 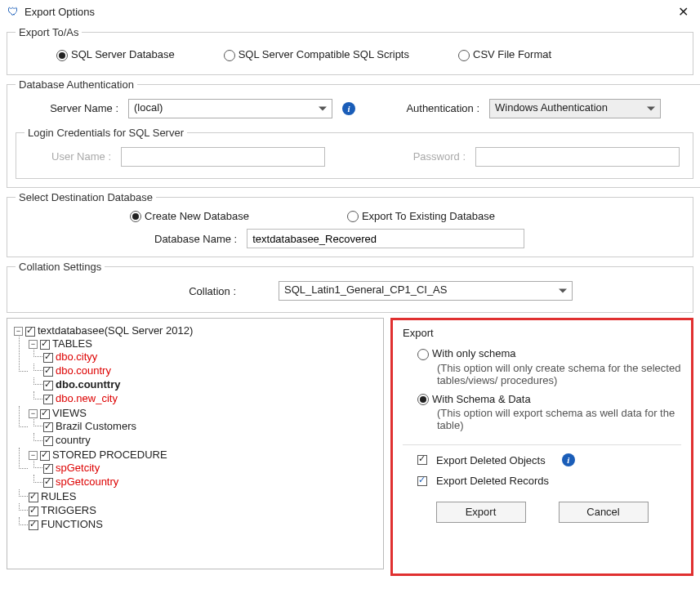 I want to click on tree-item: dbo.new_city, so click(x=87, y=399).